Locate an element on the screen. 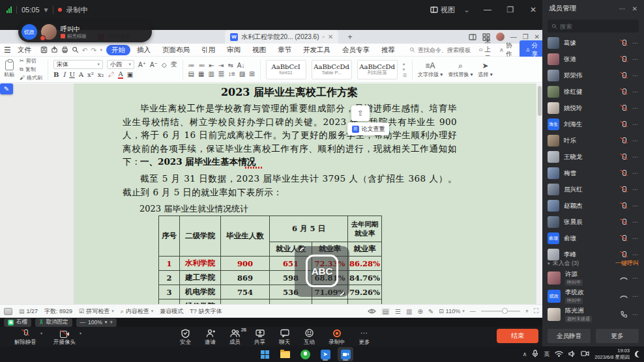 The image size is (644, 362). font-size-select: 小四▾ is located at coordinates (121, 64).